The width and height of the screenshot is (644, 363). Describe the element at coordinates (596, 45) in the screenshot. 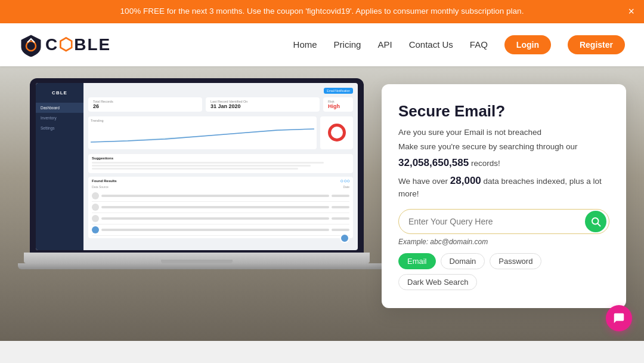

I see `register-button: Register` at that location.